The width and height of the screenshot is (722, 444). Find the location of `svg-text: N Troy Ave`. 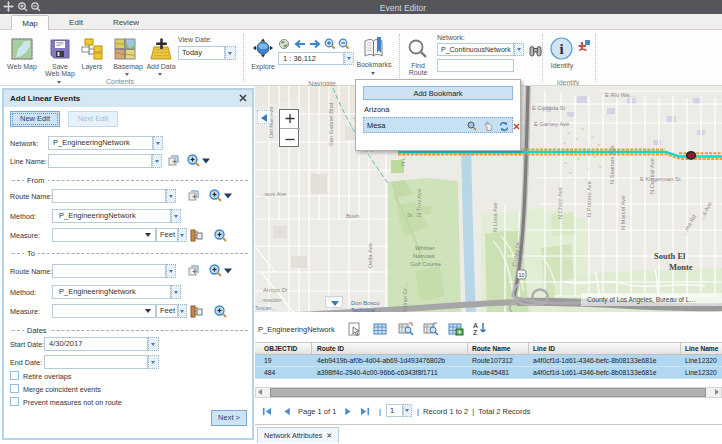

svg-text: N Troy Ave is located at coordinates (419, 203).